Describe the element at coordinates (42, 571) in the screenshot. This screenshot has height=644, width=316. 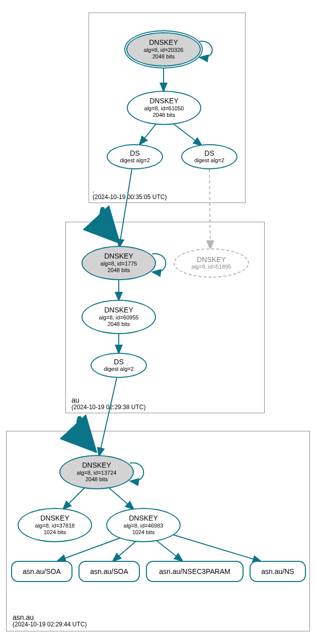
I see `rrset-soa1: asn.au/SOA` at that location.